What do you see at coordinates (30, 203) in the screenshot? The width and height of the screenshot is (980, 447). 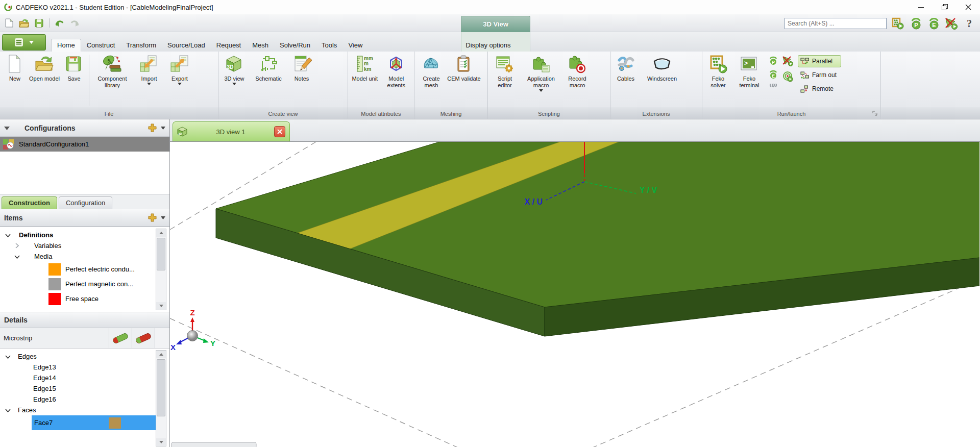 I see `tab-construction: Construction` at bounding box center [30, 203].